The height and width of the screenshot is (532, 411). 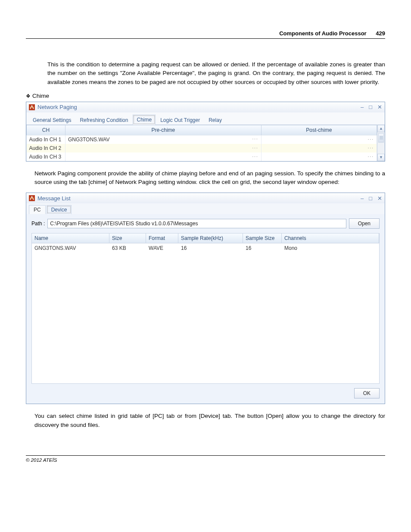 I want to click on list-item: GNG3TONS.WAV 63 KB WAVE 16 16 Mono, so click(x=206, y=248).